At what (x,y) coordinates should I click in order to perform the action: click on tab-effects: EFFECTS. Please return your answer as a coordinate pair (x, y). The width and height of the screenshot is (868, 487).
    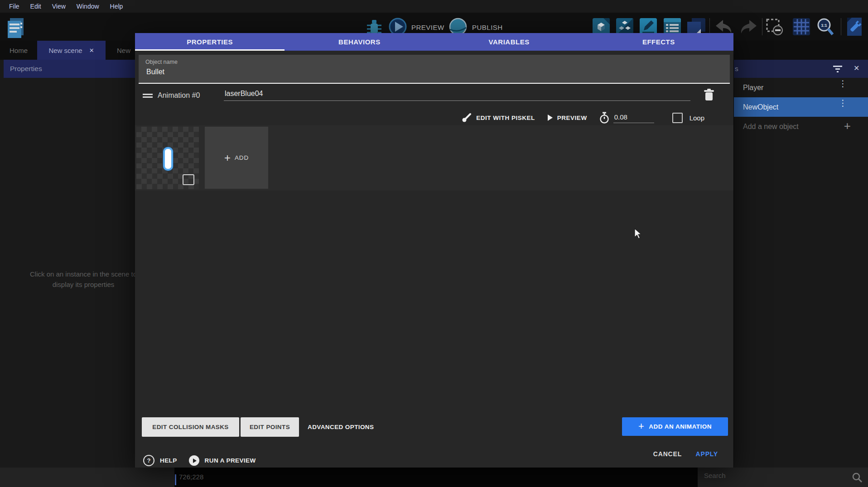
    Looking at the image, I should click on (659, 42).